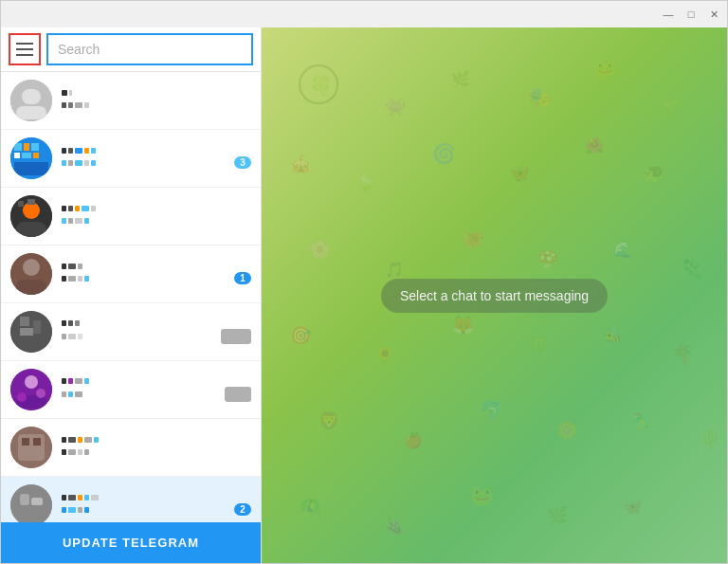 The height and width of the screenshot is (564, 728). What do you see at coordinates (150, 49) in the screenshot?
I see `search-input` at bounding box center [150, 49].